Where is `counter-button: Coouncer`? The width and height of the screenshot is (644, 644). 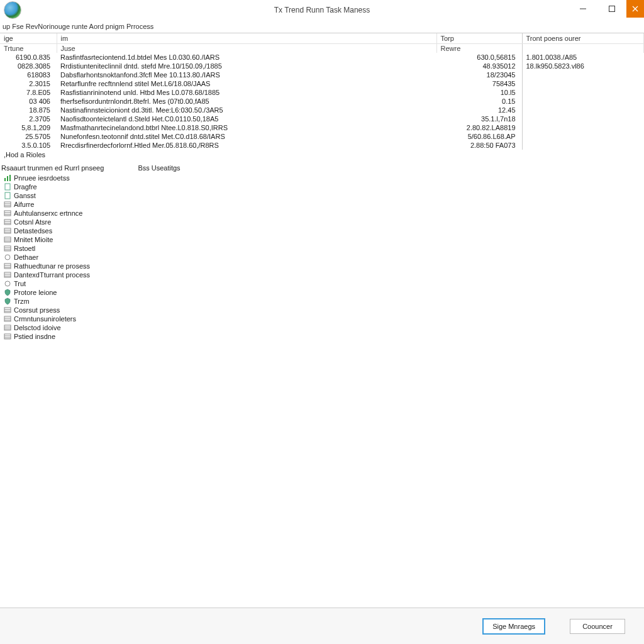
counter-button: Coouncer is located at coordinates (597, 626).